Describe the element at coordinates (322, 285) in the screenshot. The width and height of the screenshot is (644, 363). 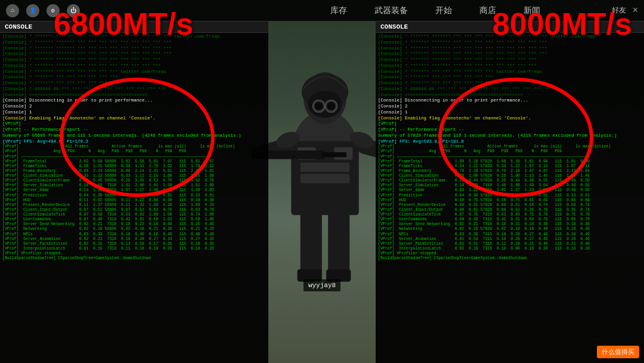
I see `username-overlay: wyyjay8` at that location.